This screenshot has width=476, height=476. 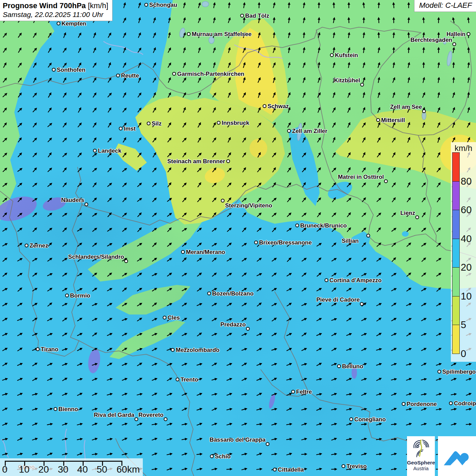 I want to click on geosphere-logo-subtext: Austria, so click(x=421, y=469).